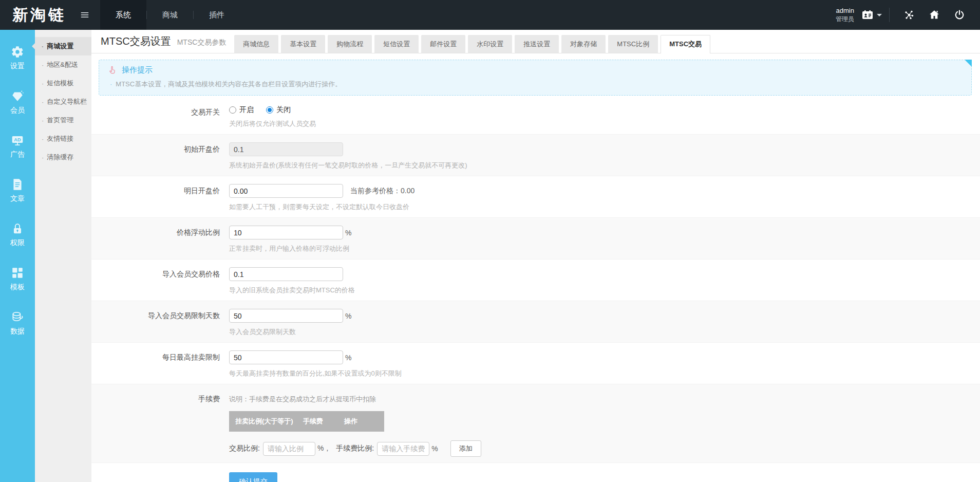 This screenshot has height=482, width=980. What do you see at coordinates (350, 44) in the screenshot?
I see `tab-shopping-flow: 购物流程` at bounding box center [350, 44].